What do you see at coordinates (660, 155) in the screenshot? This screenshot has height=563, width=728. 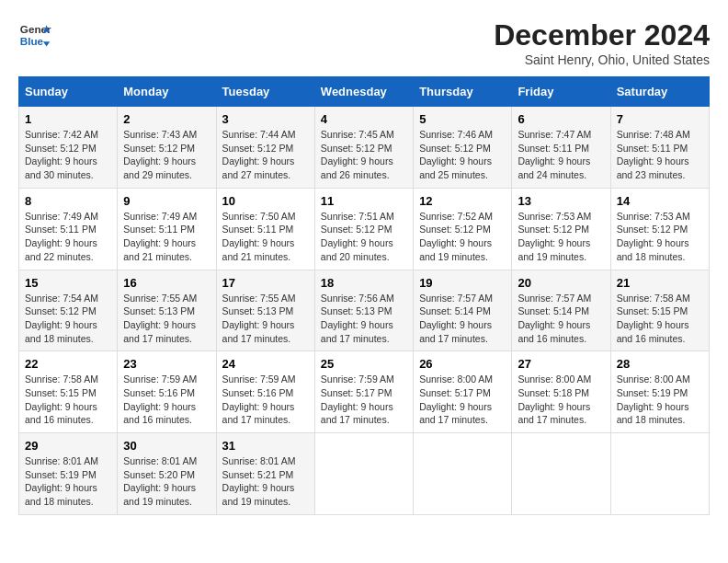 I see `day-info: Sunrise: 7:48 AM Sunset: 5:11 PM Dayligh…` at bounding box center [660, 155].